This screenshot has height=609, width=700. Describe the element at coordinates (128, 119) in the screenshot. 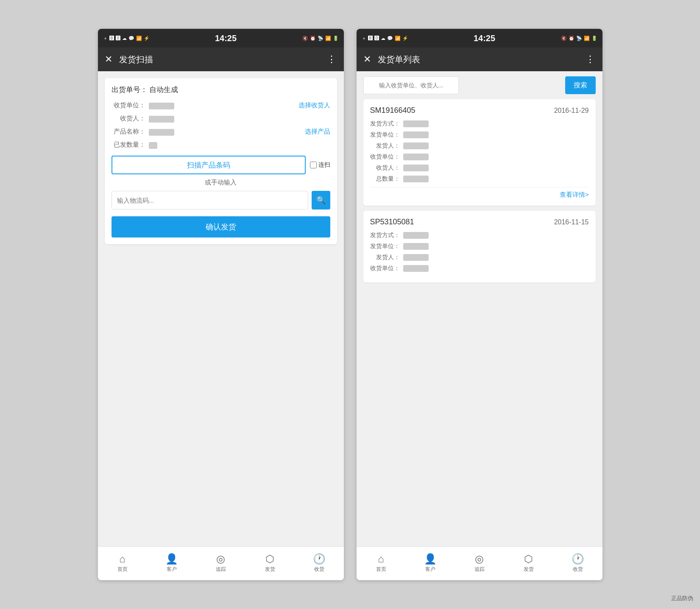

I see `receiver-label: 收货人：` at that location.